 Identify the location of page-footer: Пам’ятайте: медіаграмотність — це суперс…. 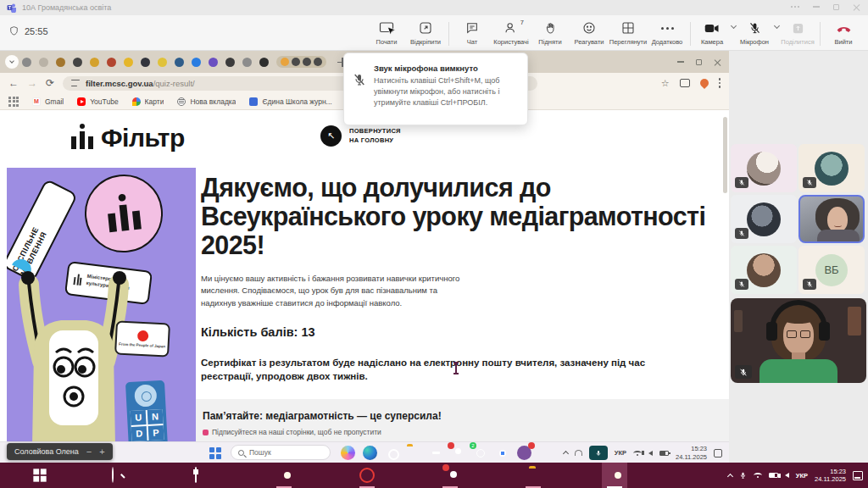
(463, 420).